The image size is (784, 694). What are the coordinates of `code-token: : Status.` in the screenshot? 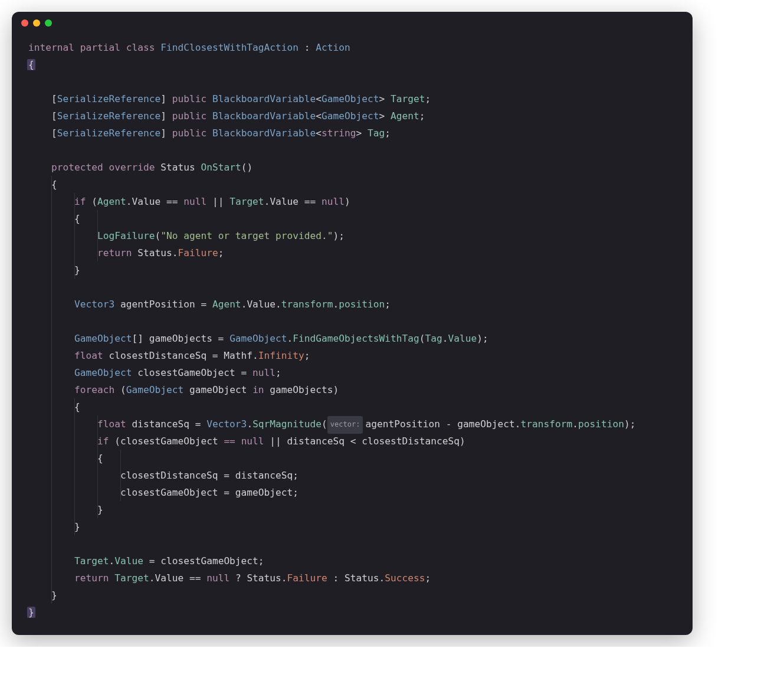 It's located at (356, 578).